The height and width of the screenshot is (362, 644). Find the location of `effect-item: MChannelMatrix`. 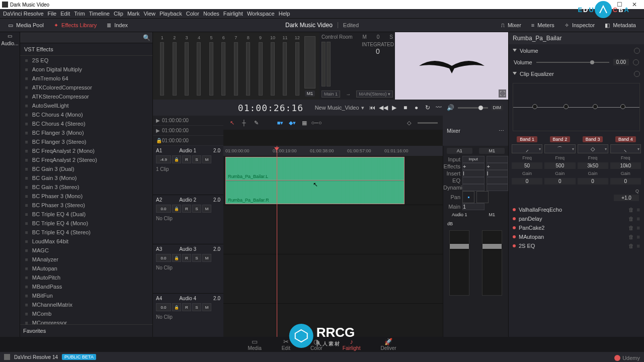

effect-item: MChannelMatrix is located at coordinates (87, 305).